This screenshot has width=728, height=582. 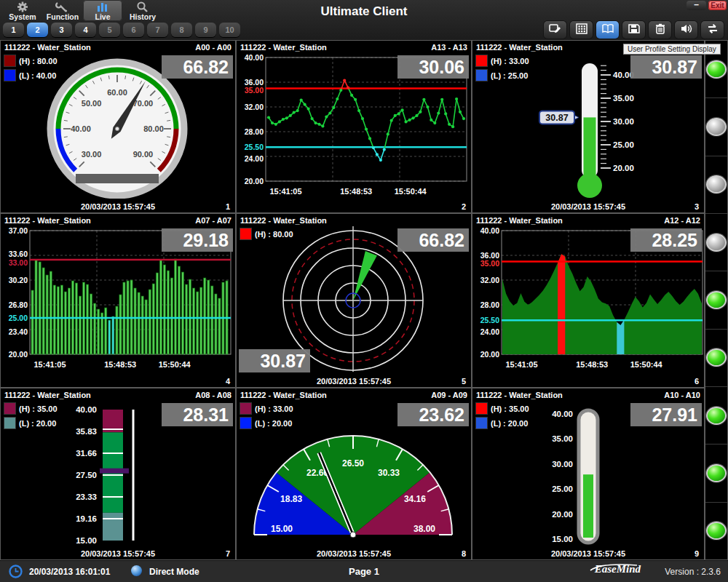 I want to click on version-text: Version : 2.3.6, so click(x=693, y=572).